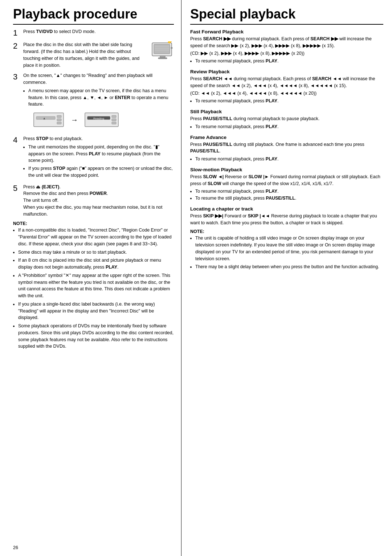 The image size is (392, 556). Describe the element at coordinates (96, 237) in the screenshot. I see `left-note-1: If a non-compatible disc is loaded, "Inc…` at that location.